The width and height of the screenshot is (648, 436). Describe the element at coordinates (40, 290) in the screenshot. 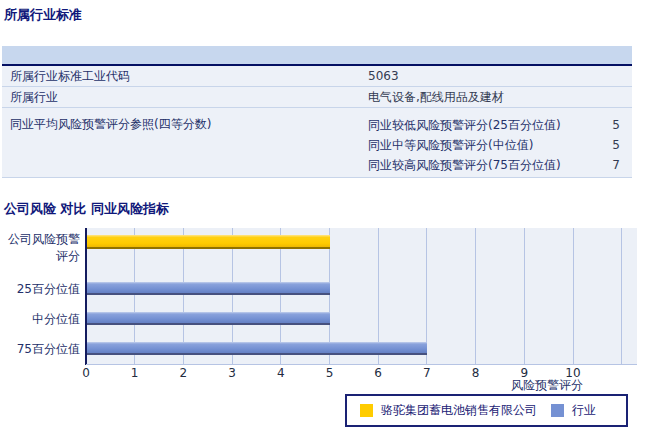

I see `category-label-25百分位值: 25百分位值` at that location.